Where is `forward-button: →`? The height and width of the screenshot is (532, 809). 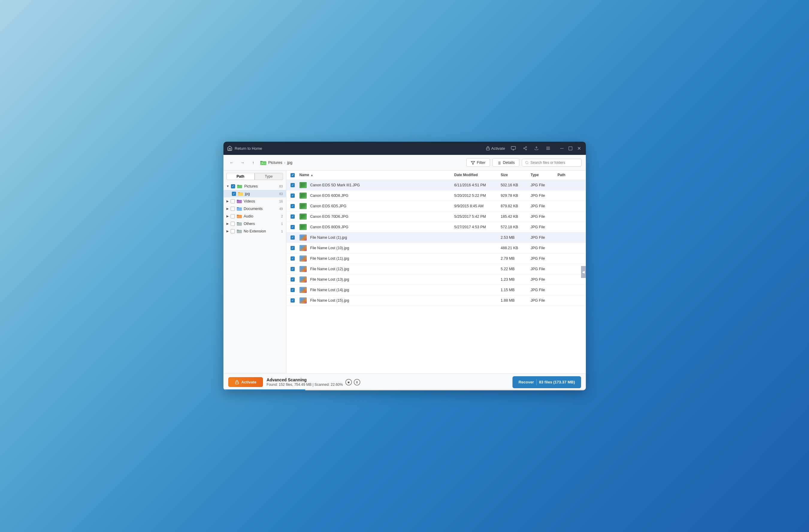 forward-button: → is located at coordinates (243, 162).